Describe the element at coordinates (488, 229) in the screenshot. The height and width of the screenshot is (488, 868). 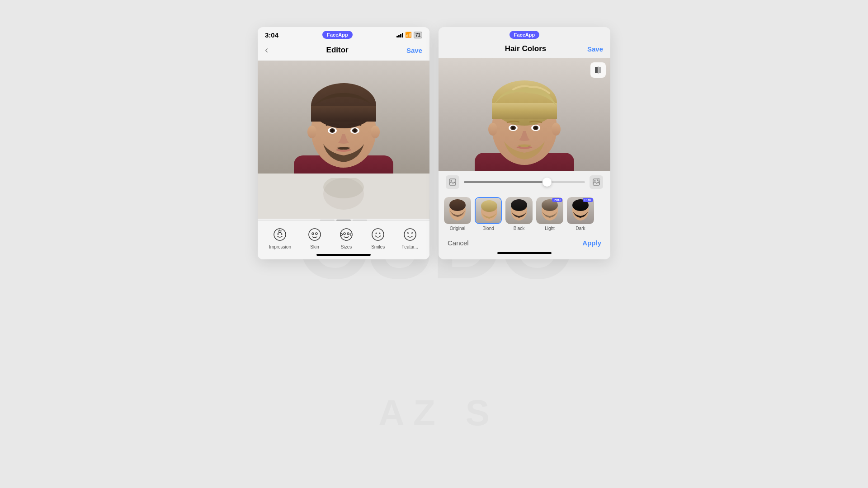
I see `swatch-label-blond: Blond` at that location.